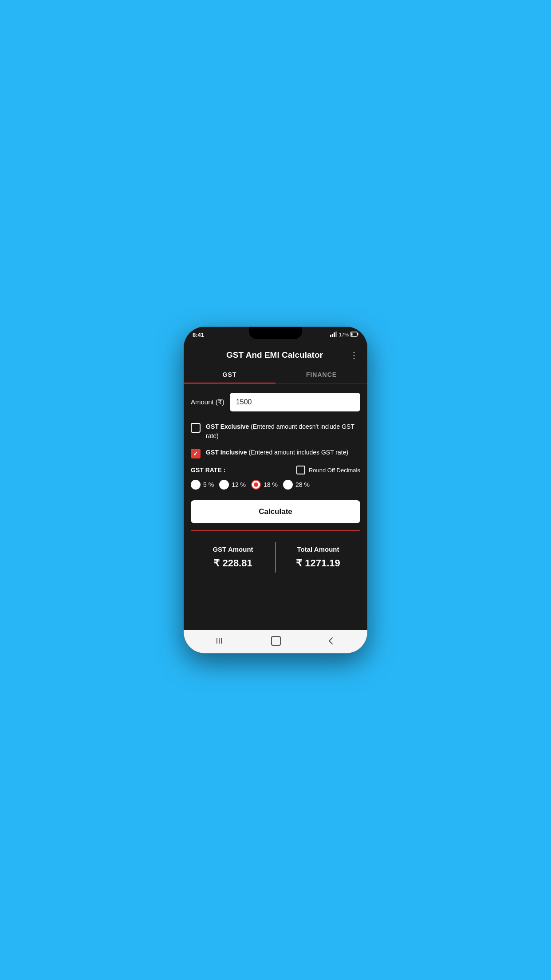 This screenshot has width=551, height=980. What do you see at coordinates (239, 485) in the screenshot?
I see `rate-12-label: 12 %` at bounding box center [239, 485].